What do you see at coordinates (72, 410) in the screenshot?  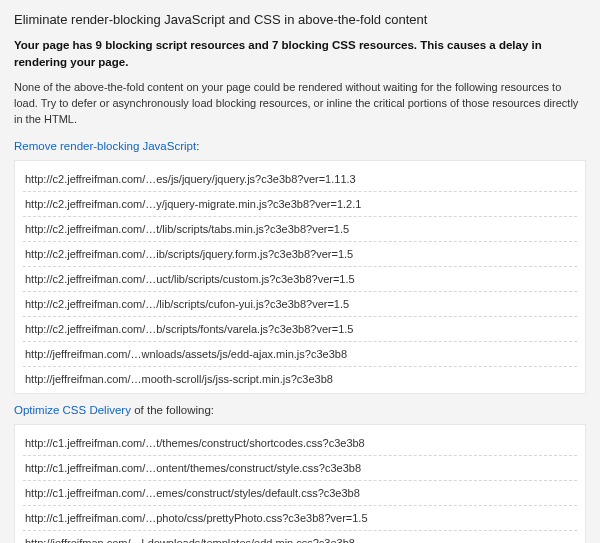 I see `optimize-css-delivery-link: Optimize CSS Delivery` at bounding box center [72, 410].